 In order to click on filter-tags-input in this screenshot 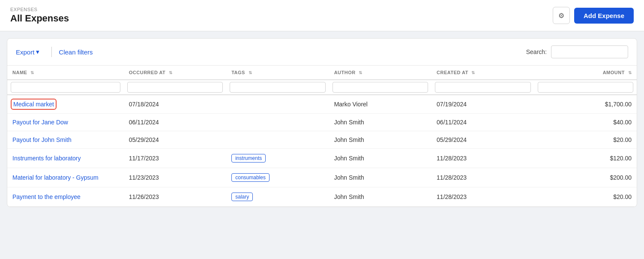, I will do `click(278, 87)`.